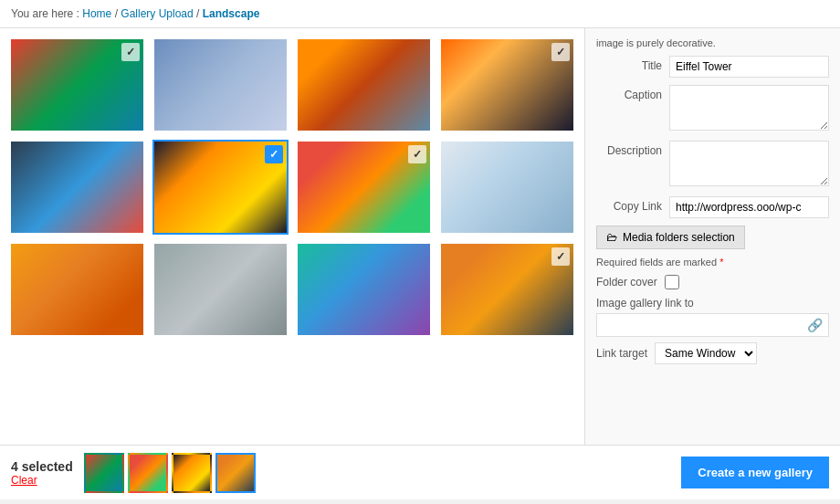  What do you see at coordinates (706, 353) in the screenshot?
I see `link-target-select: Same Window New Window` at bounding box center [706, 353].